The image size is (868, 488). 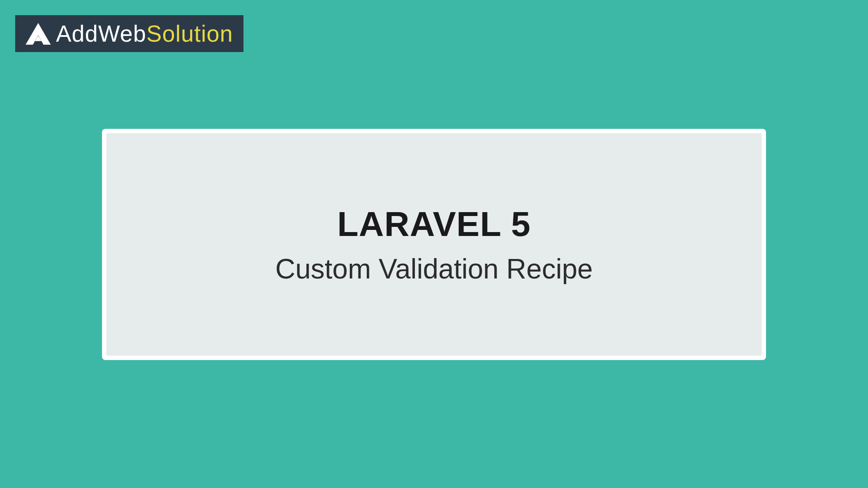 What do you see at coordinates (434, 269) in the screenshot?
I see `card-subheading: Custom Validation Recipe` at bounding box center [434, 269].